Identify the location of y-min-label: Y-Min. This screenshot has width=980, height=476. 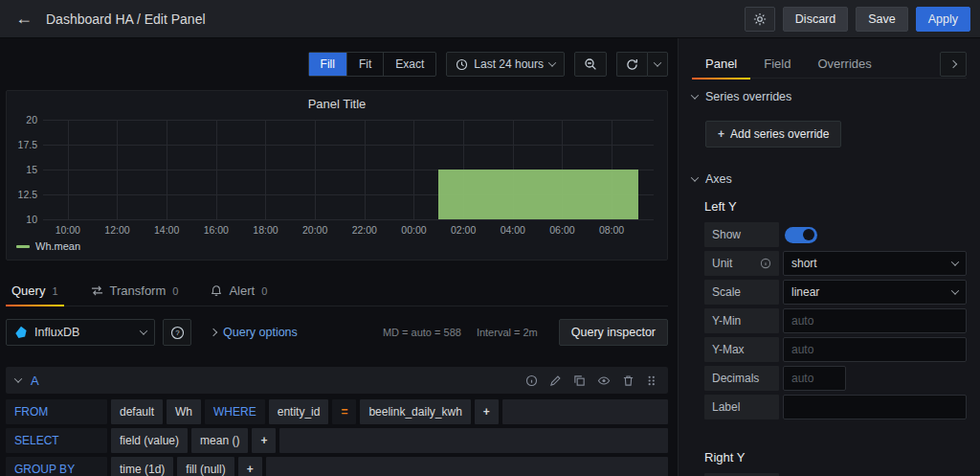
(742, 321).